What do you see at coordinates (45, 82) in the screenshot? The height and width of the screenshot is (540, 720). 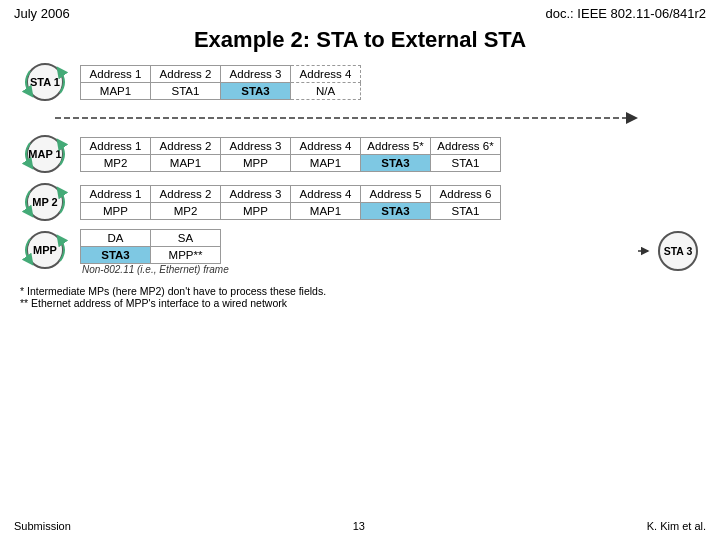 I see `svg-text: STA 1` at bounding box center [45, 82].